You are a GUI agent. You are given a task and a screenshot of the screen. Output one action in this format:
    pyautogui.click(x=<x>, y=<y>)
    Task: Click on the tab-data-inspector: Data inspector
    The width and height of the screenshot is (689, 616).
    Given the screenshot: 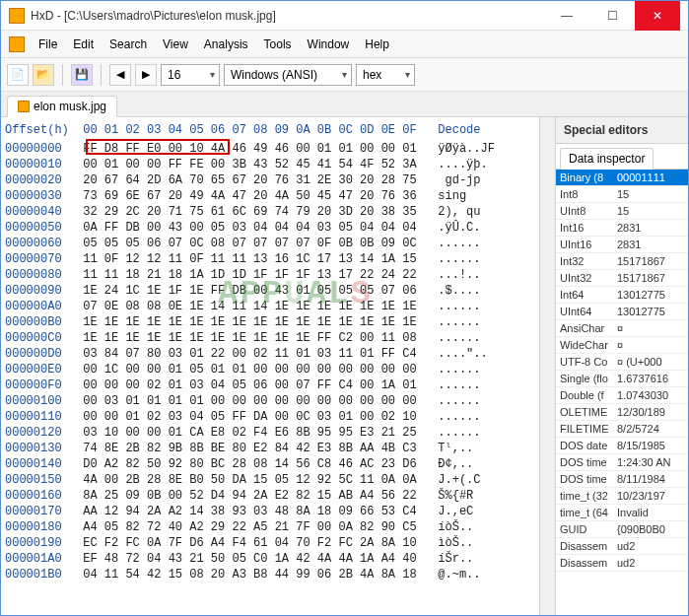 What is the action you would take?
    pyautogui.click(x=607, y=159)
    